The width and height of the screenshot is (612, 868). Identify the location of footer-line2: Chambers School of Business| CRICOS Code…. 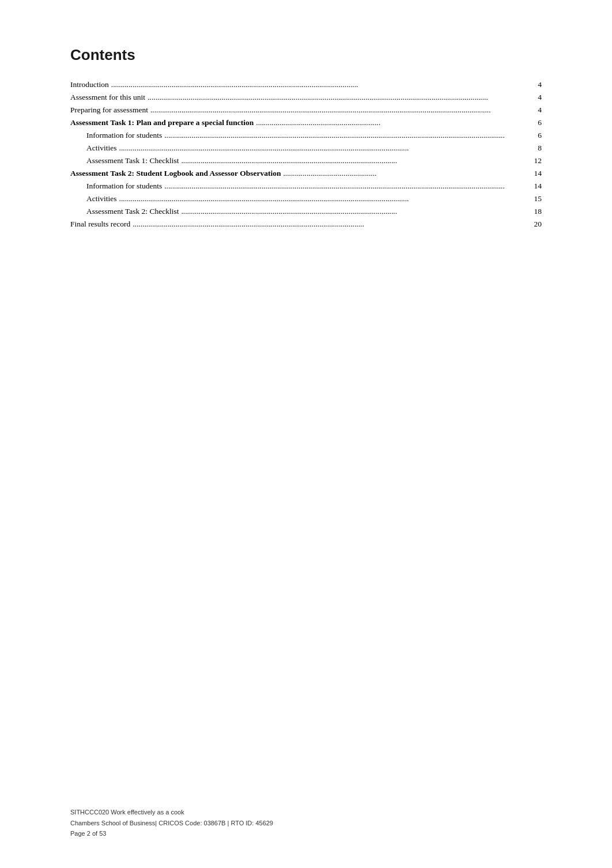
(306, 823).